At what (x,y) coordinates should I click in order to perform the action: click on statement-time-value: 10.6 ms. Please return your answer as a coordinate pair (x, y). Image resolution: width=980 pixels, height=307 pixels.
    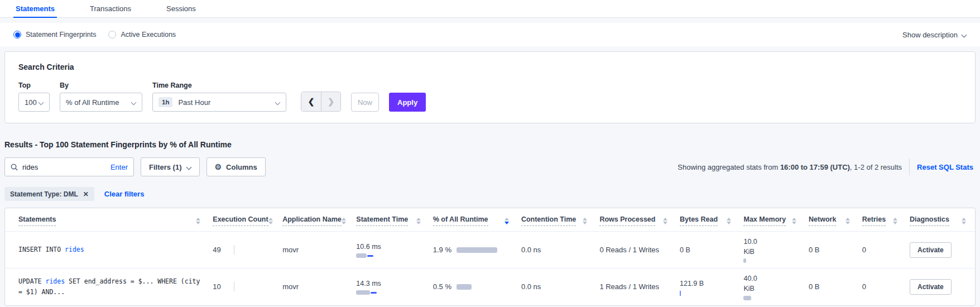
    Looking at the image, I should click on (369, 247).